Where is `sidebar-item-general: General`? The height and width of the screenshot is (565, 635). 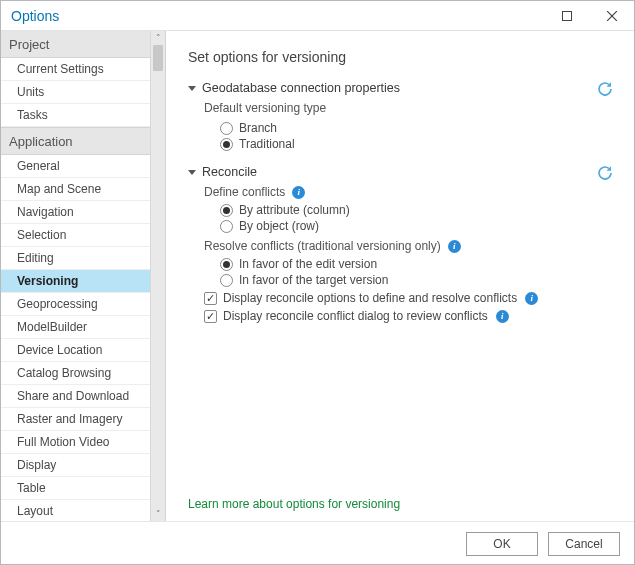 sidebar-item-general: General is located at coordinates (76, 166).